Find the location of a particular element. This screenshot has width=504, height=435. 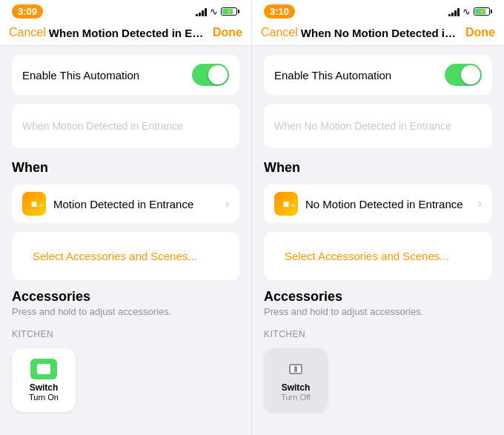

nav-bar-right: Cancel When No Motion Detected in E... D… is located at coordinates (378, 34).